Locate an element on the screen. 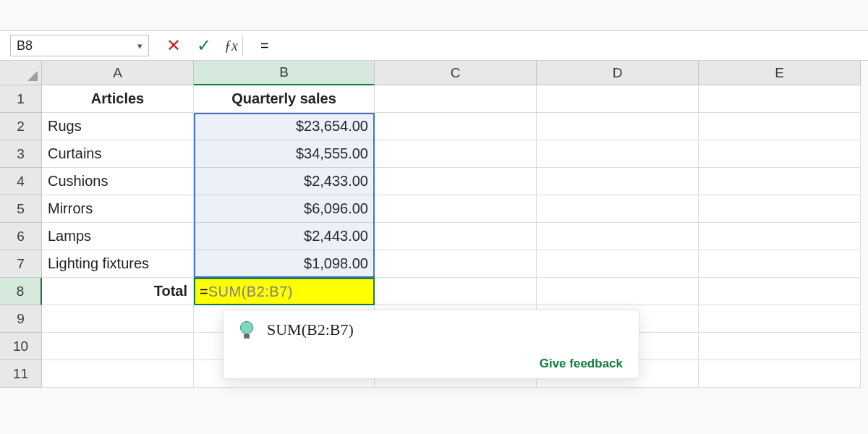 The width and height of the screenshot is (868, 434). cell: Lighting fixtures is located at coordinates (118, 264).